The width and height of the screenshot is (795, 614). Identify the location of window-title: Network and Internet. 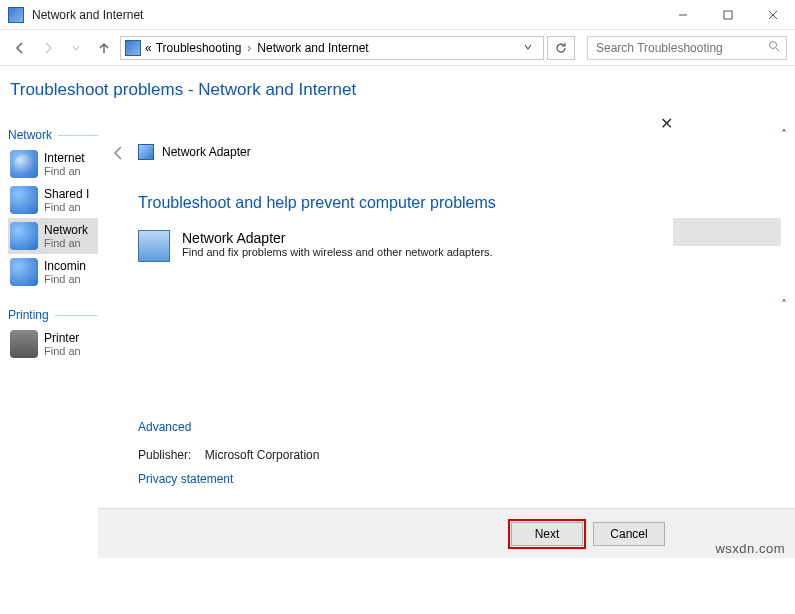
(88, 15).